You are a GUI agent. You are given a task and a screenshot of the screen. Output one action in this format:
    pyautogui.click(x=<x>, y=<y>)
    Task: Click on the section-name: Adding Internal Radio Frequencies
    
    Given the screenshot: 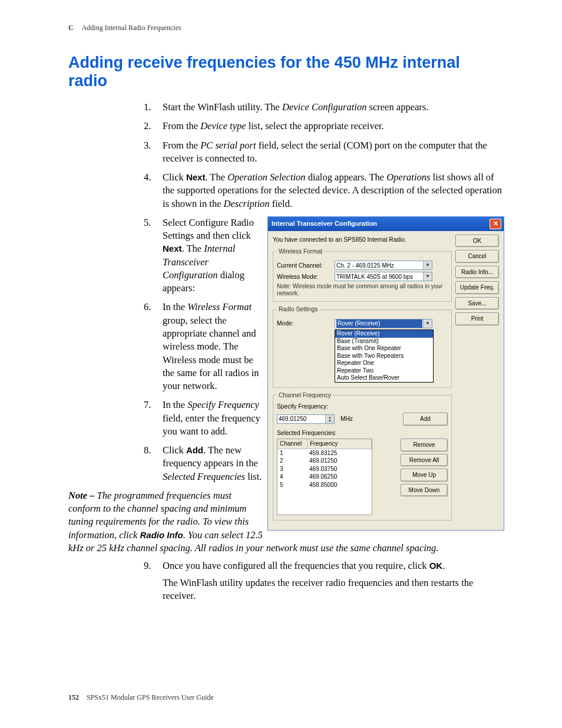 What is the action you would take?
    pyautogui.click(x=132, y=28)
    